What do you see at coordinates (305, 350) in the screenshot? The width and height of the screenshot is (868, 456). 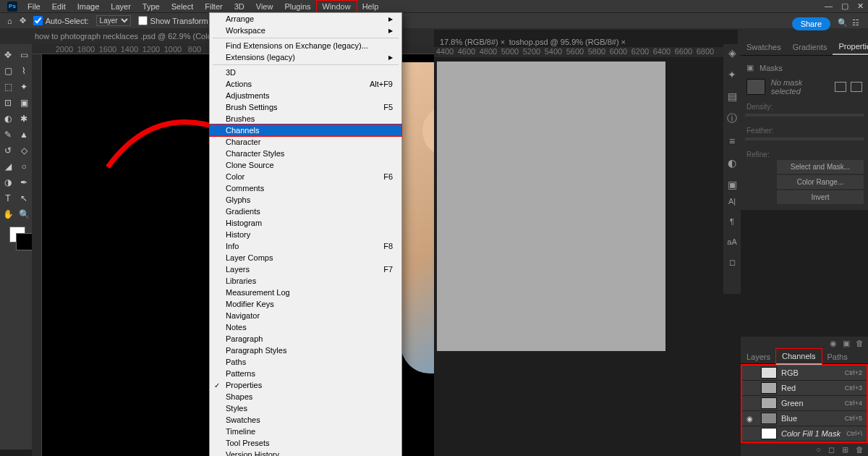 I see `menu-paragraph-styles: Paragraph Styles` at bounding box center [305, 350].